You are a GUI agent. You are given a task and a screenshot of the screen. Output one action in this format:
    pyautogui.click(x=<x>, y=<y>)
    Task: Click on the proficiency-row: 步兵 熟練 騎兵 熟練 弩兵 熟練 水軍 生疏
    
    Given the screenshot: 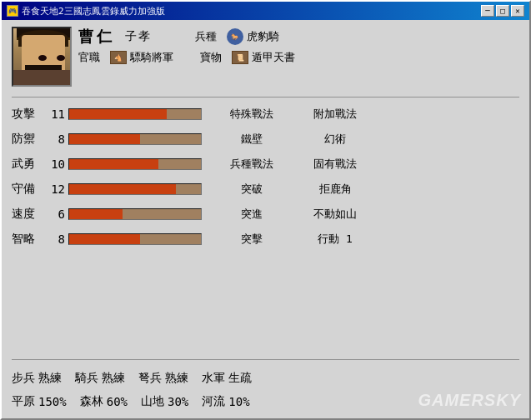 What is the action you would take?
    pyautogui.click(x=265, y=378)
    